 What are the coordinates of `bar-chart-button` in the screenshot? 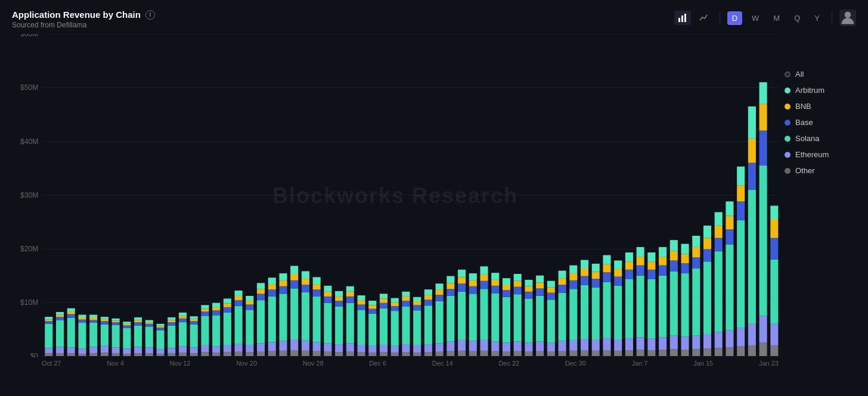 It's located at (683, 18).